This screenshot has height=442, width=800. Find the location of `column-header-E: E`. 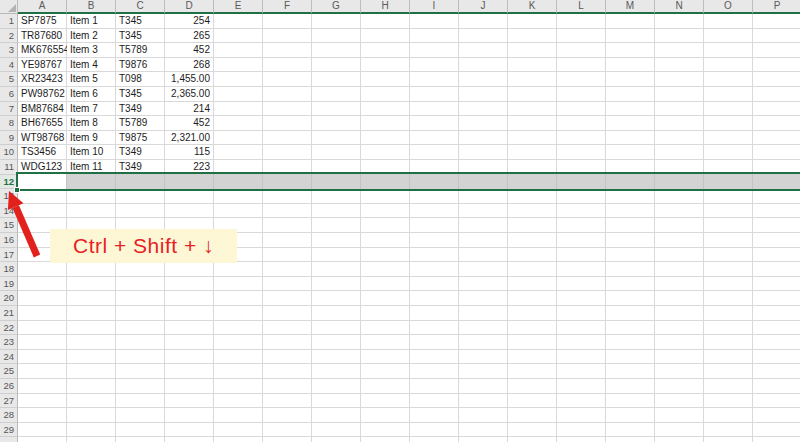

column-header-E: E is located at coordinates (238, 7).